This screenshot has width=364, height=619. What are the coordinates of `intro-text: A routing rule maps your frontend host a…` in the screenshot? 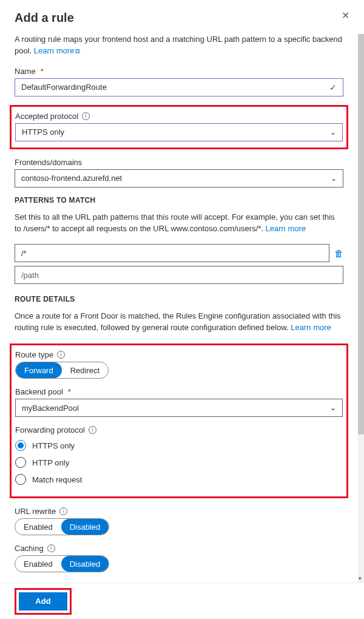 It's located at (179, 46).